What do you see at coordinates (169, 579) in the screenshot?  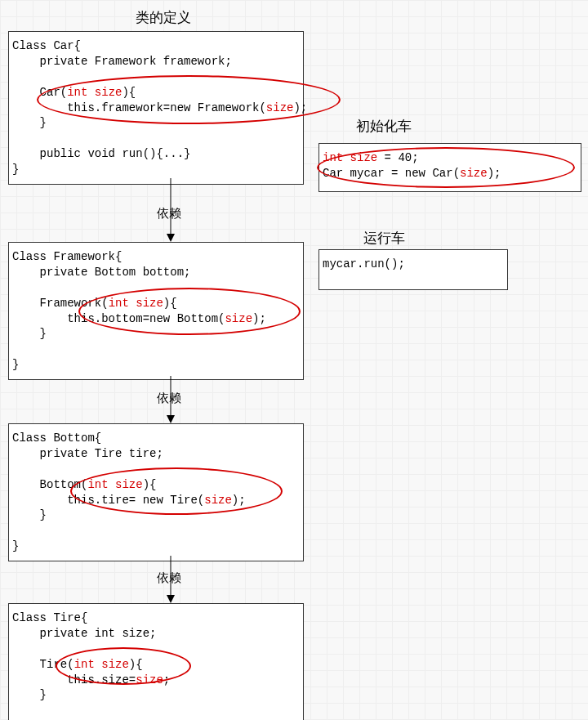 I see `arrow-label-depend-3: 依赖` at bounding box center [169, 579].